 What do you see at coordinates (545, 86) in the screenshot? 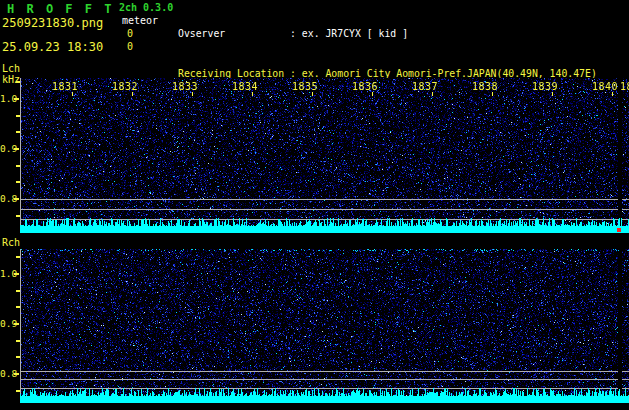
I see `time-tick-label: 1839` at bounding box center [545, 86].